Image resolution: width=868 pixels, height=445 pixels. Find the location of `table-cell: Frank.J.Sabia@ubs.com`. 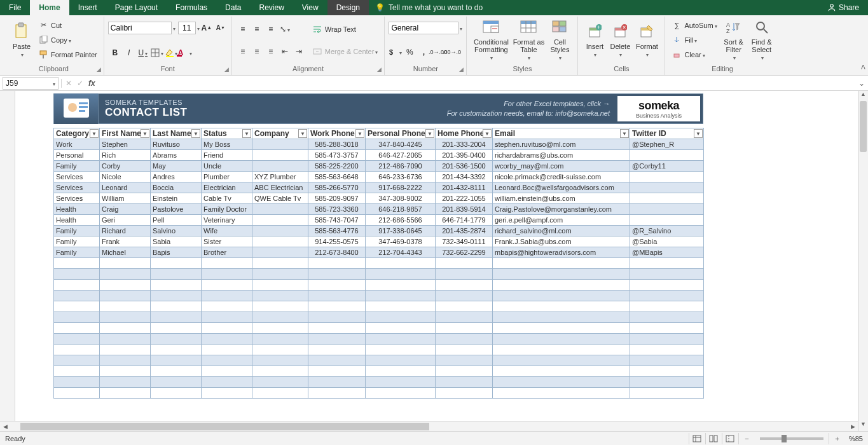

table-cell: Frank.J.Sabia@ubs.com is located at coordinates (561, 242).